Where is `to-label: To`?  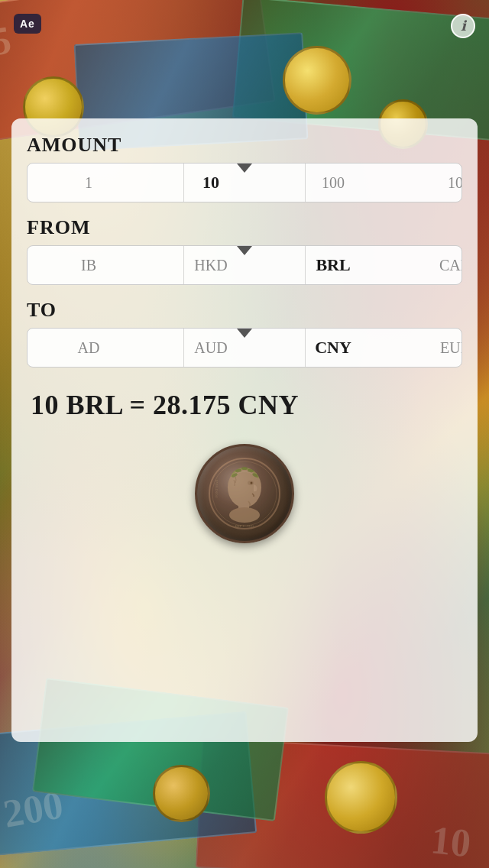
to-label: To is located at coordinates (244, 310).